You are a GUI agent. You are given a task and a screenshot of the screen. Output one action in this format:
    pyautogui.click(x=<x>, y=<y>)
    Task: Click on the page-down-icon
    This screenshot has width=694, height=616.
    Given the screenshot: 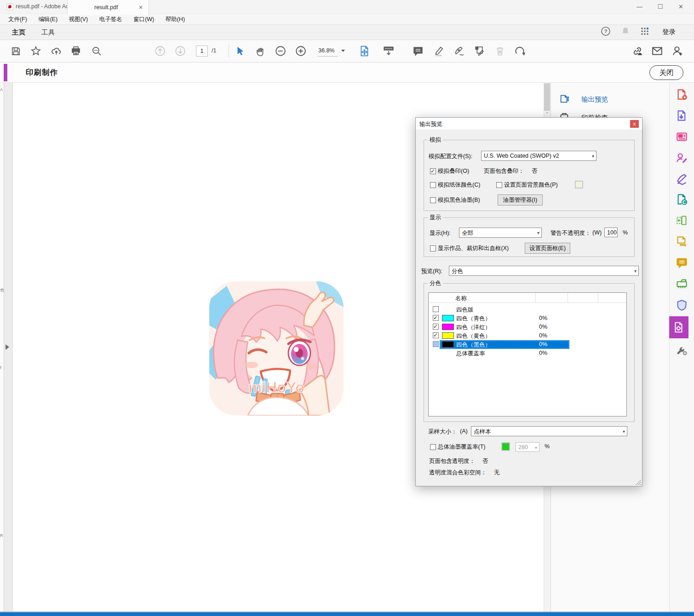 What is the action you would take?
    pyautogui.click(x=180, y=51)
    